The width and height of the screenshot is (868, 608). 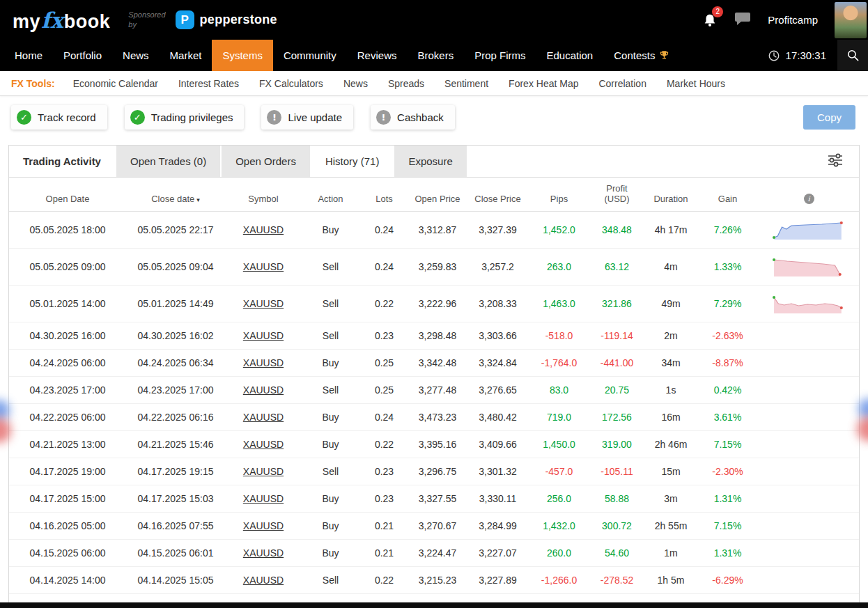 What do you see at coordinates (843, 162) in the screenshot?
I see `filter-button` at bounding box center [843, 162].